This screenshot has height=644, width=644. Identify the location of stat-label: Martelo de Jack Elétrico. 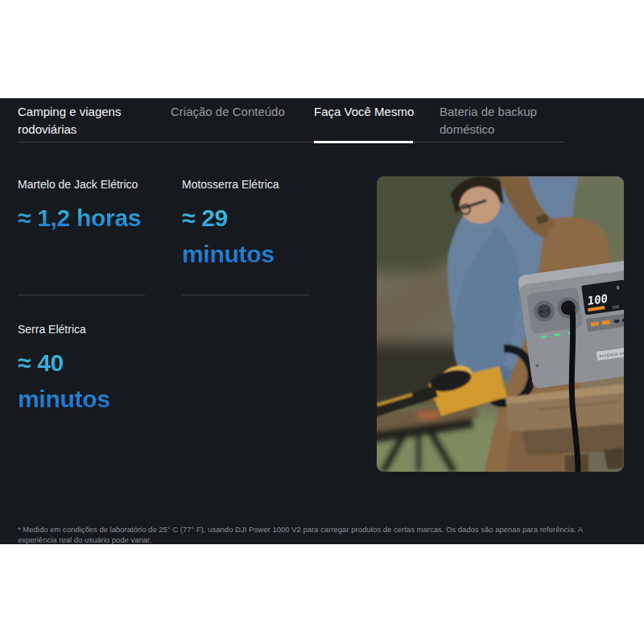
(81, 184).